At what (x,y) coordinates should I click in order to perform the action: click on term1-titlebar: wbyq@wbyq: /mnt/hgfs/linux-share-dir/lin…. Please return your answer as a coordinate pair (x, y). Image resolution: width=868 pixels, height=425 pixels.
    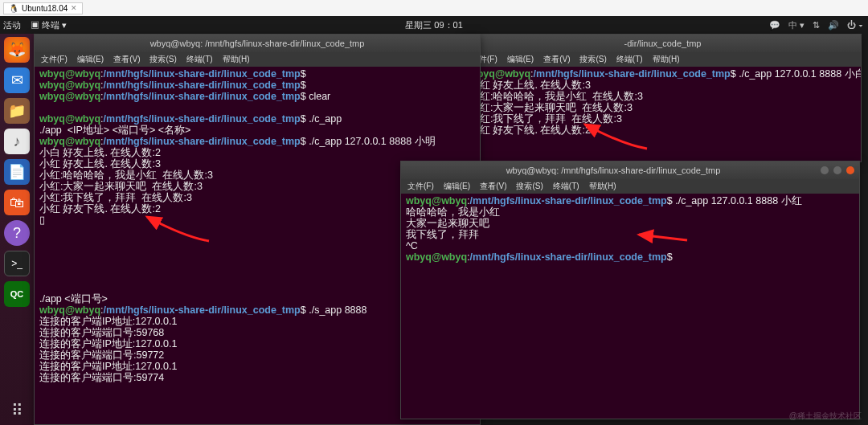
    Looking at the image, I should click on (257, 43).